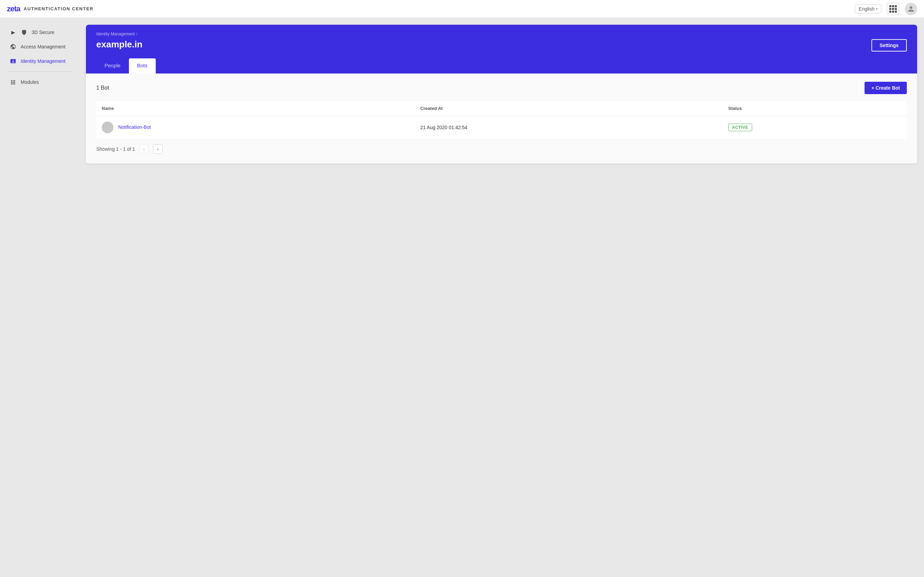 This screenshot has width=924, height=577. Describe the element at coordinates (889, 45) in the screenshot. I see `settings-button: Settings` at that location.